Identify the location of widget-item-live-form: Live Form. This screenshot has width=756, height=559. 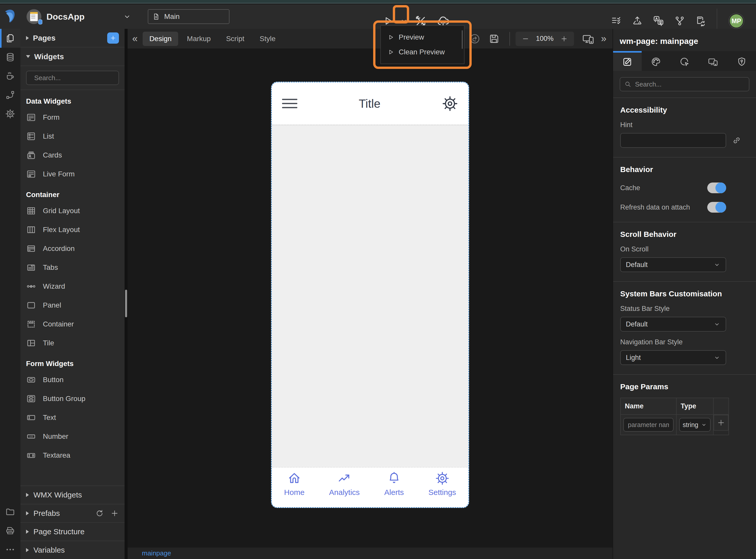
(72, 174).